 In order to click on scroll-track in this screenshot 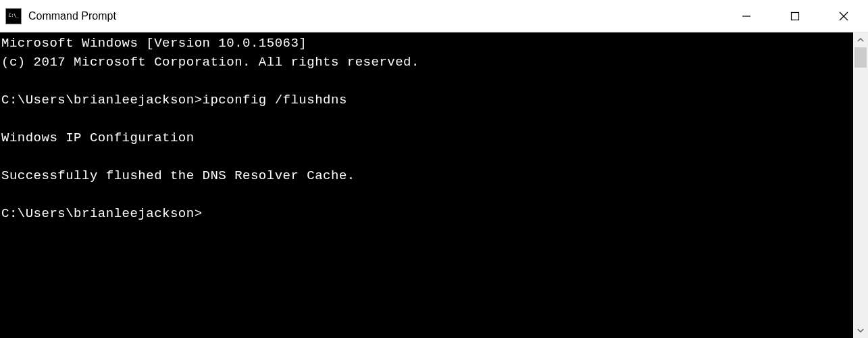, I will do `click(861, 185)`.